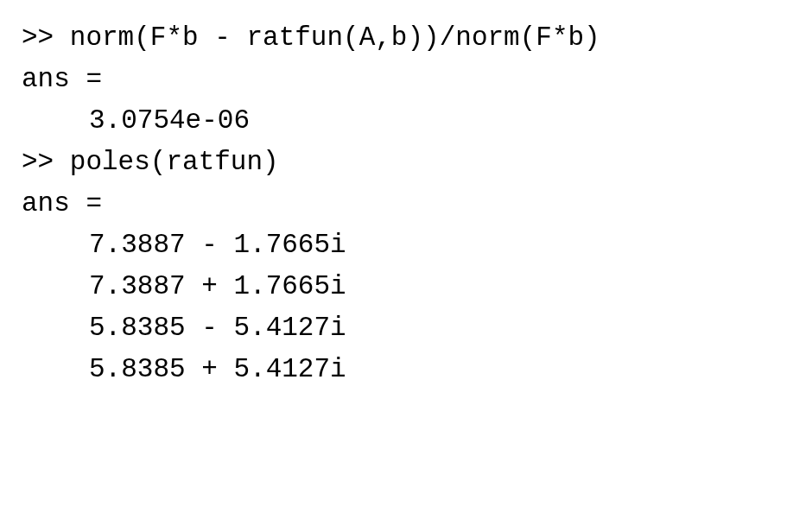  Describe the element at coordinates (406, 162) in the screenshot. I see `command-line-2: >> poles(ratfun)` at that location.